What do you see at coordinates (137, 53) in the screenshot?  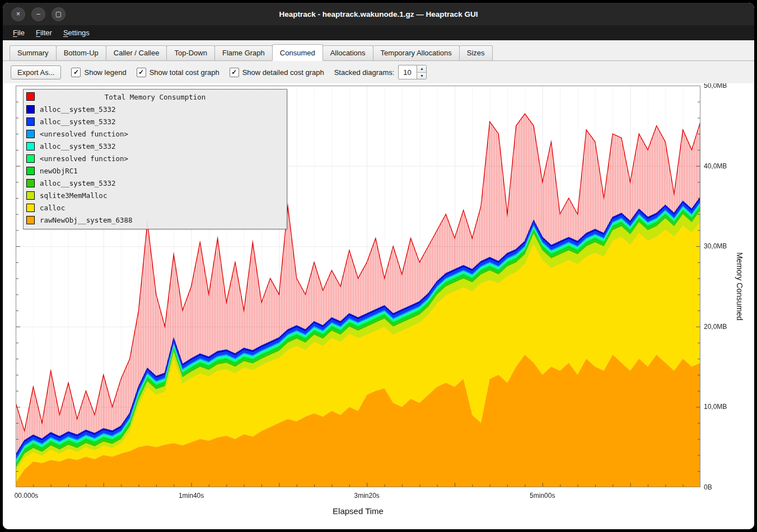 I see `tab-caller-callee: Caller / Callee` at bounding box center [137, 53].